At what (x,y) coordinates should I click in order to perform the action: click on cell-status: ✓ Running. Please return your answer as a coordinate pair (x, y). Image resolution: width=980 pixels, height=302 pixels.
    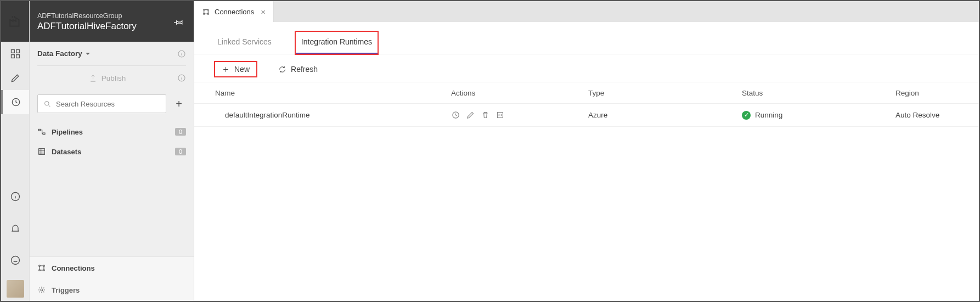
    Looking at the image, I should click on (819, 115).